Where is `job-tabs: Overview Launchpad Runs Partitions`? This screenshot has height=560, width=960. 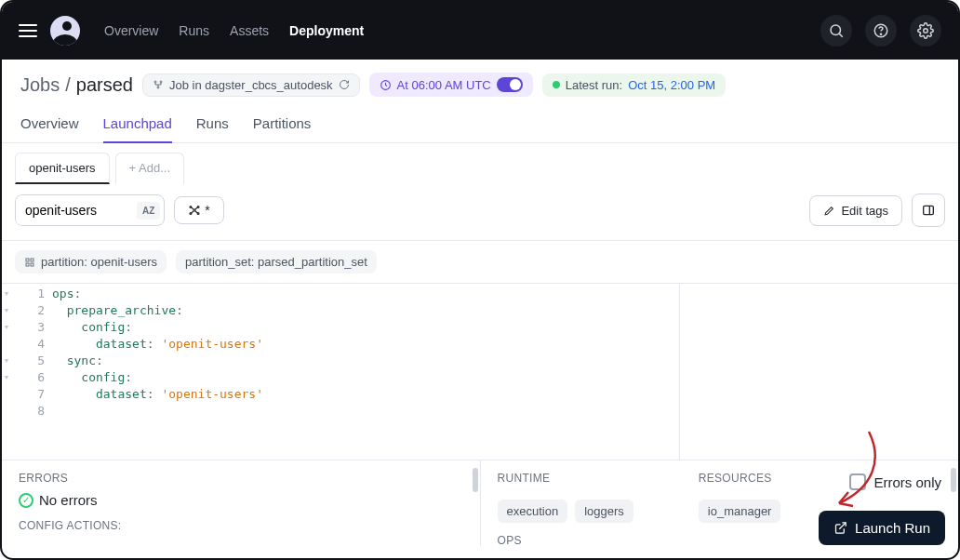
job-tabs: Overview Launchpad Runs Partitions is located at coordinates (480, 125).